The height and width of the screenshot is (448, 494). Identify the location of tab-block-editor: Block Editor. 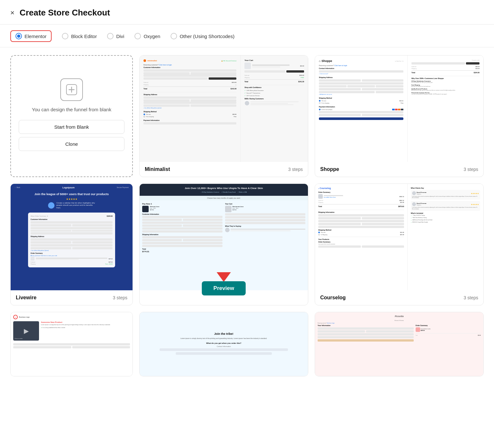
(79, 36).